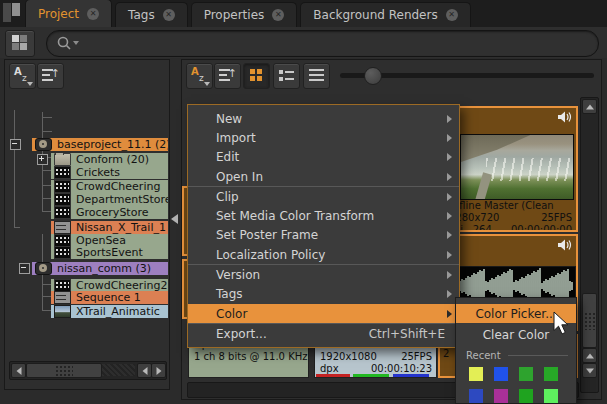 This screenshot has height=404, width=607. I want to click on tree-item-grocerystore: GroceryStore, so click(110, 212).